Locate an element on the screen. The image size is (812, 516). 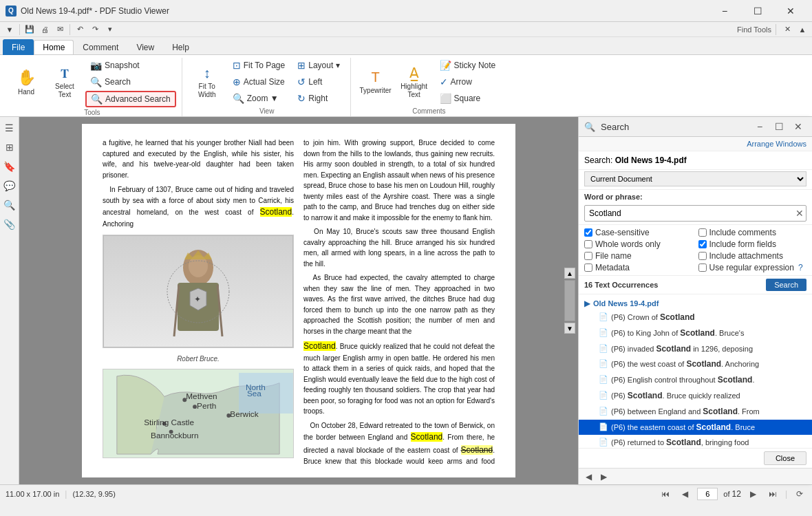
rotate-left-button: ↺ Left is located at coordinates (318, 82).